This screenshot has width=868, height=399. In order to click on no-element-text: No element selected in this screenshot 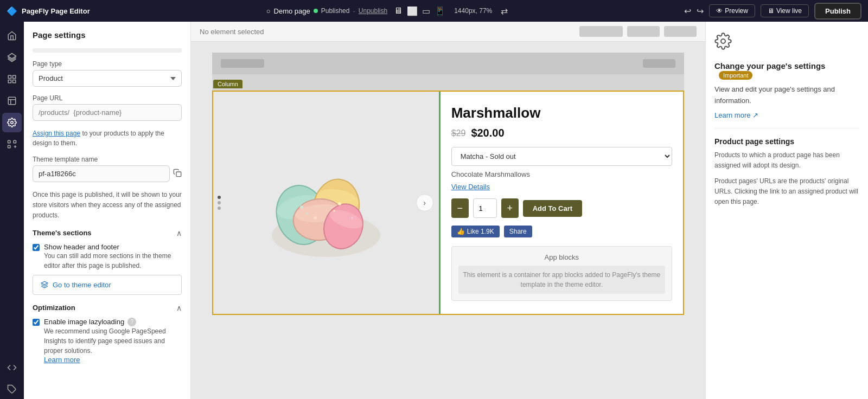, I will do `click(232, 31)`.